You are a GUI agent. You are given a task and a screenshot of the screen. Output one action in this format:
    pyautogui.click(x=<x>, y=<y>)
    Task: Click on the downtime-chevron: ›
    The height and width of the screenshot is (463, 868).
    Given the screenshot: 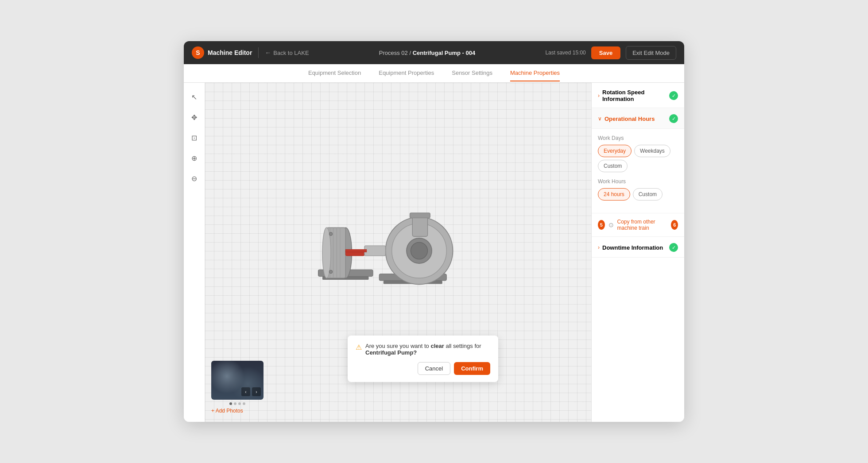 What is the action you would take?
    pyautogui.click(x=599, y=247)
    